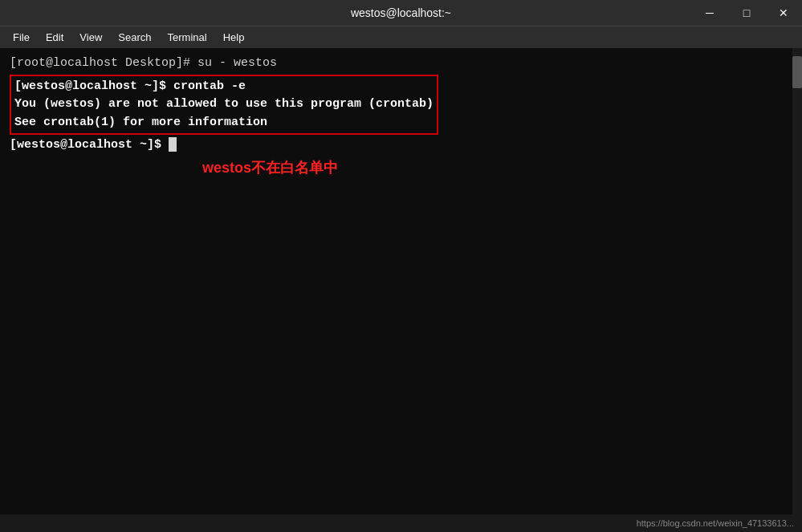 The height and width of the screenshot is (532, 802). Describe the element at coordinates (401, 13) in the screenshot. I see `titlebar: westos@localhost:~ ─ □ ✕` at that location.